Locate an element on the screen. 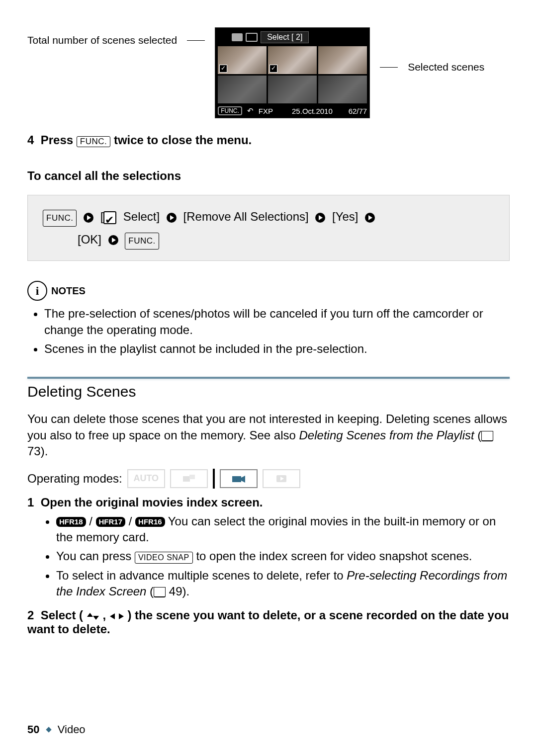 This screenshot has height=756, width=537. bullet: HFR18 / HFR17 / HFR16 You can select the… is located at coordinates (283, 530).